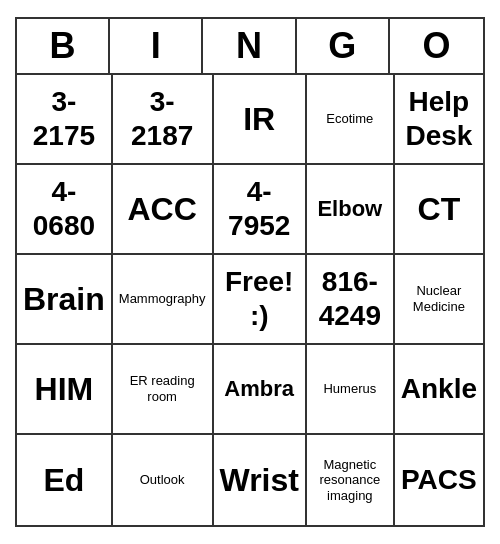 The width and height of the screenshot is (500, 544). Describe the element at coordinates (351, 120) in the screenshot. I see `bingo-cell-3: Ecotime` at that location.